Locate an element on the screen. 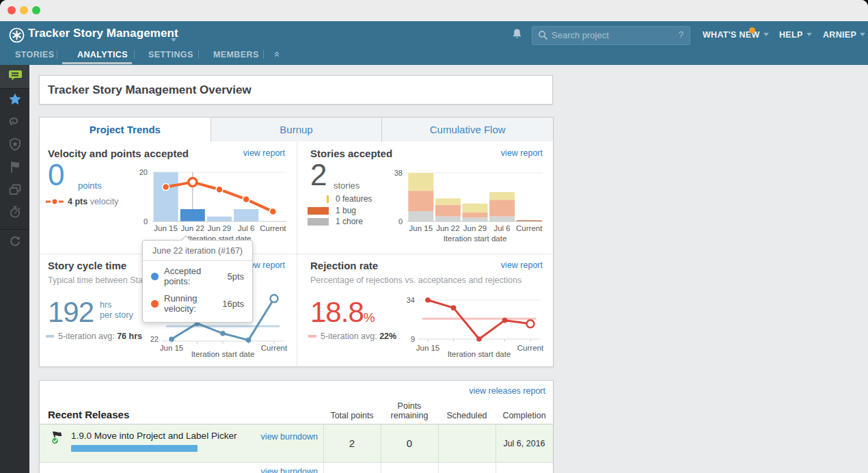  stories-big-number: 2 is located at coordinates (318, 175).